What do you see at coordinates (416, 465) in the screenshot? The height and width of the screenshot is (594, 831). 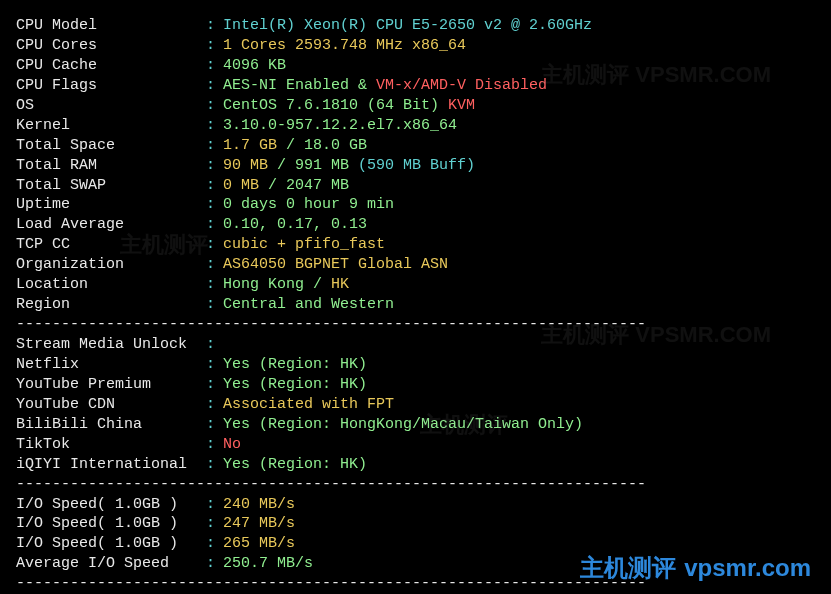 I see `iqiyi-row: iQIYI International:Yes (Region: HK)` at bounding box center [416, 465].